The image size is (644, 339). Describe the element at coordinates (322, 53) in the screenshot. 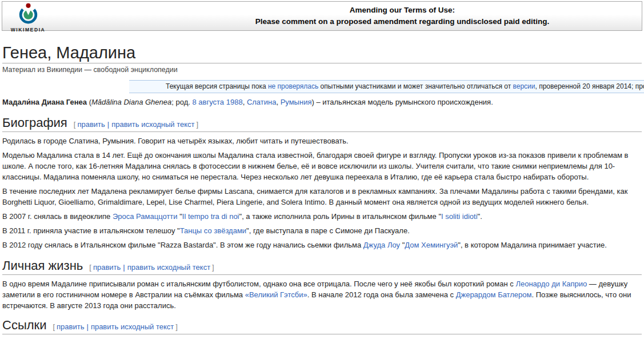

I see `page-title: Генеа, Мадалина` at that location.